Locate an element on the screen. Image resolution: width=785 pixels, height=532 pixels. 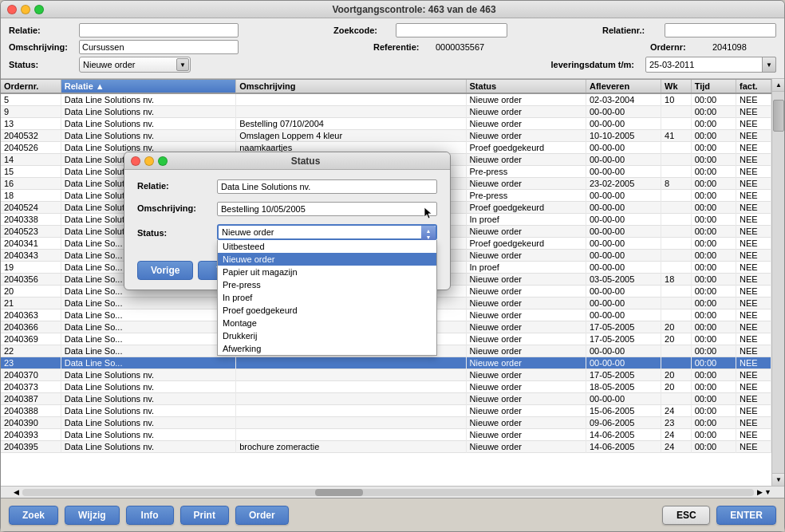
table-row: 13Data Line Solutions nv.Bestelling 07/1… is located at coordinates (386, 124).